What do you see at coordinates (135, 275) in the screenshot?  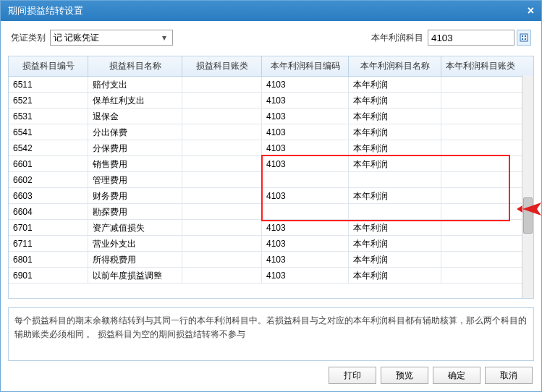 I see `cell-name: 以前年度损益调整` at bounding box center [135, 275].